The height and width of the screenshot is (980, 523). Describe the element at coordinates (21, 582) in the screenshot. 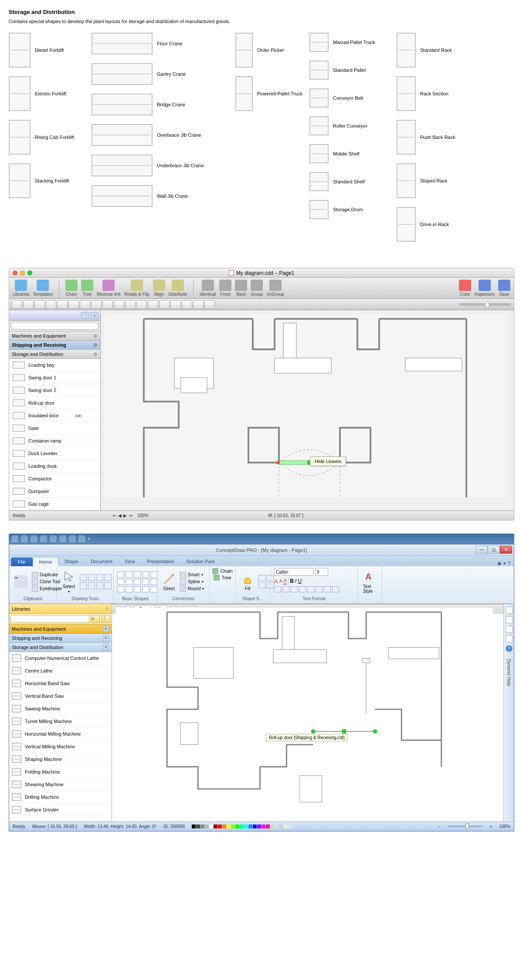

I see `cut-button: ✂` at that location.